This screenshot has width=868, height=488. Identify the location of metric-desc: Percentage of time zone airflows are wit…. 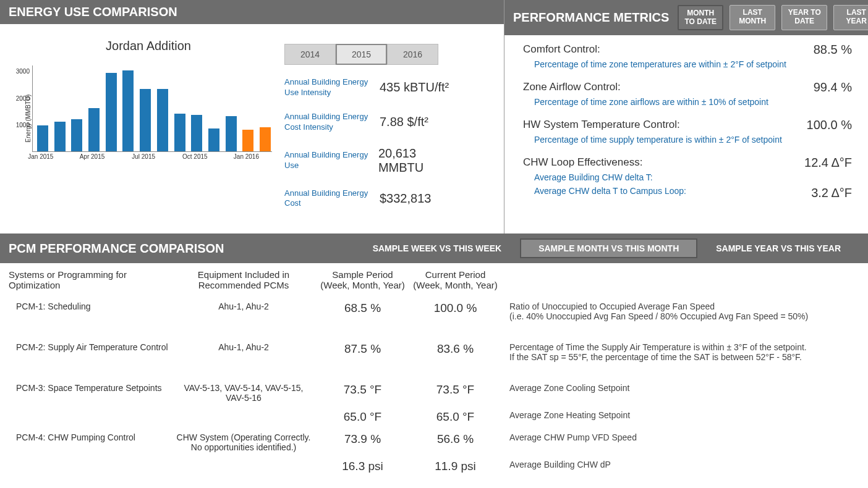
(693, 102).